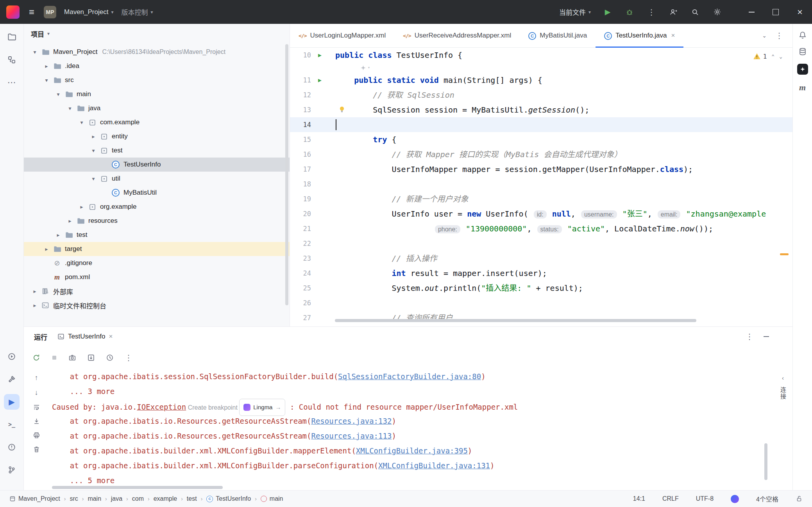  Describe the element at coordinates (12, 37) in the screenshot. I see `project-tool-icon` at that location.